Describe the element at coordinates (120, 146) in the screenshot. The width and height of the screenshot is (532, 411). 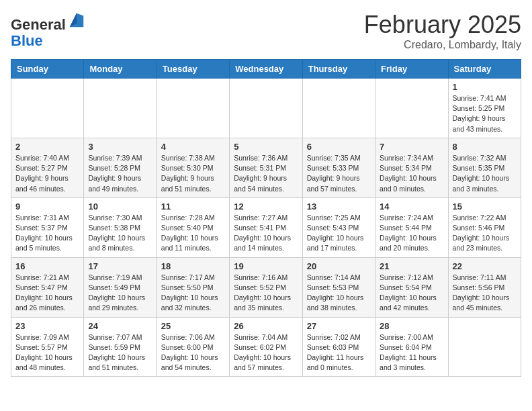
I see `day-number: 3` at that location.